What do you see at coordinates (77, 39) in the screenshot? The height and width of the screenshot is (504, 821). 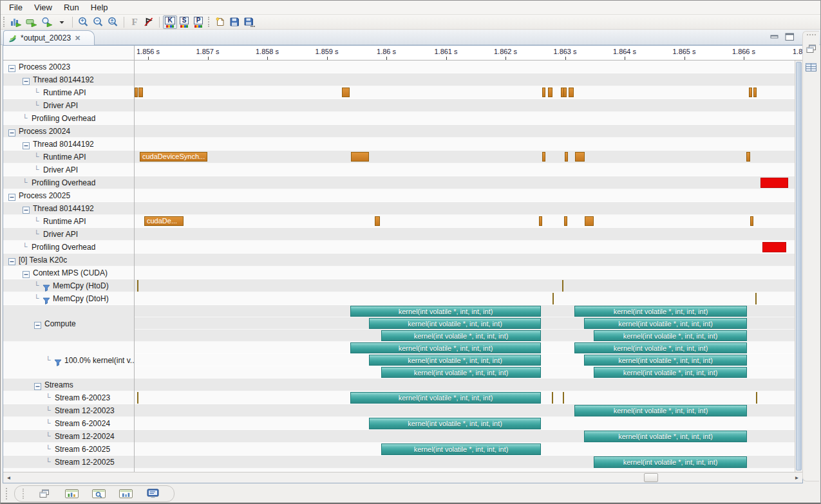 I see `tab-close-icon: ✕` at bounding box center [77, 39].